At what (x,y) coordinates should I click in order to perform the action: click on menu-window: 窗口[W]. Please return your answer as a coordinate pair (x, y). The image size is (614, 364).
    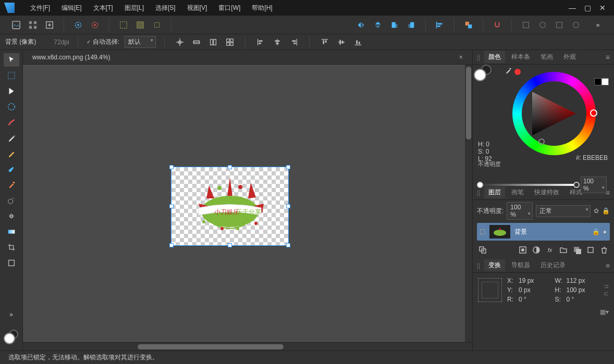
    Looking at the image, I should click on (229, 8).